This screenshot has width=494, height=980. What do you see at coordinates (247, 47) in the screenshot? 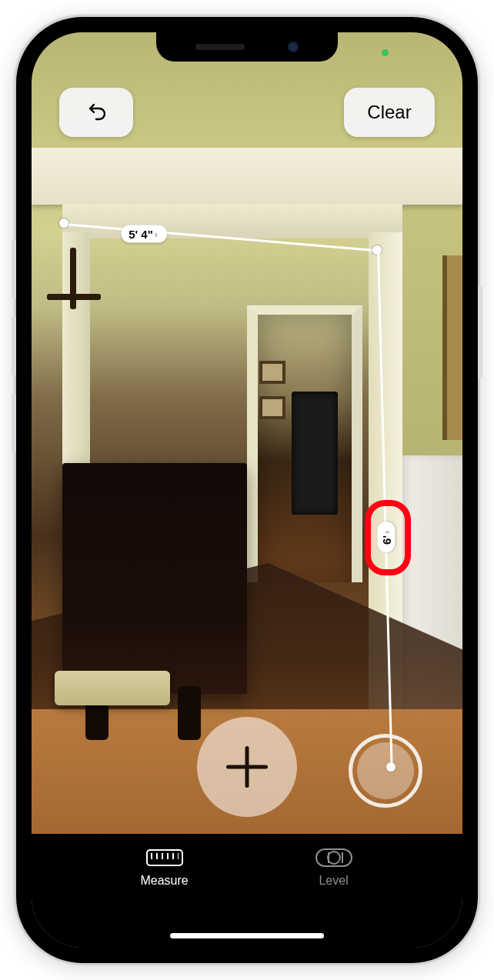
I see `device-notch` at bounding box center [247, 47].